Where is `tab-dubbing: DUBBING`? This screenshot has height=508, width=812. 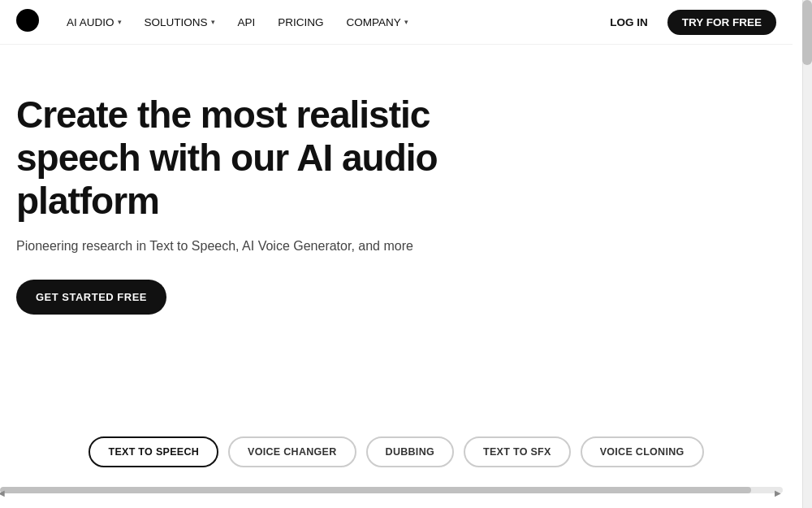 tab-dubbing: DUBBING is located at coordinates (410, 452).